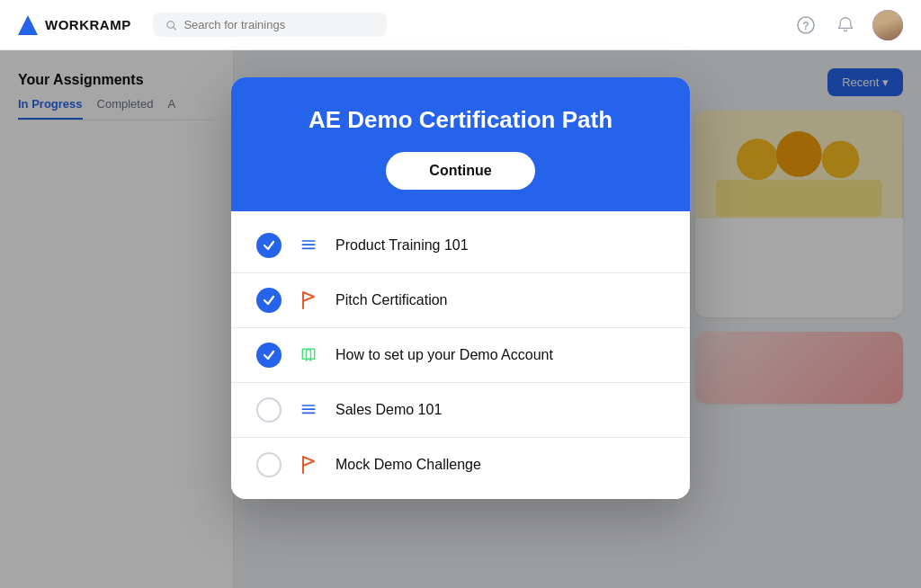  I want to click on check-circle-sales-demo, so click(269, 410).